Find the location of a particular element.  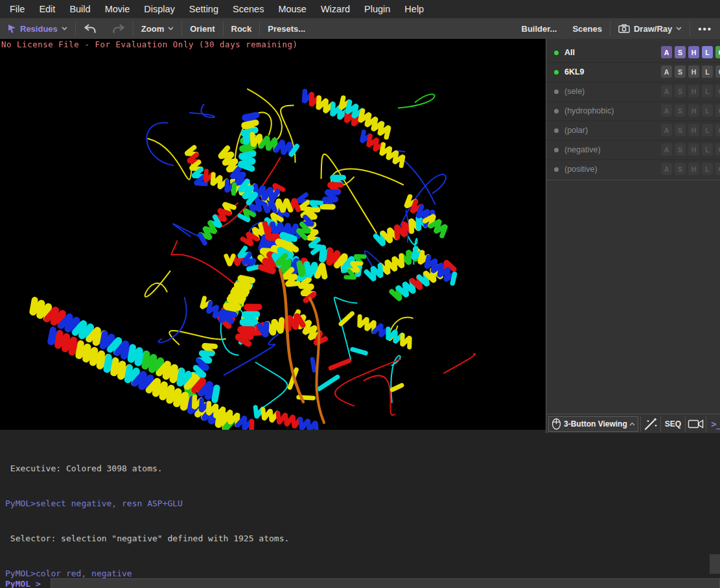

object-row-negative: (negative) A S H L C is located at coordinates (633, 150).